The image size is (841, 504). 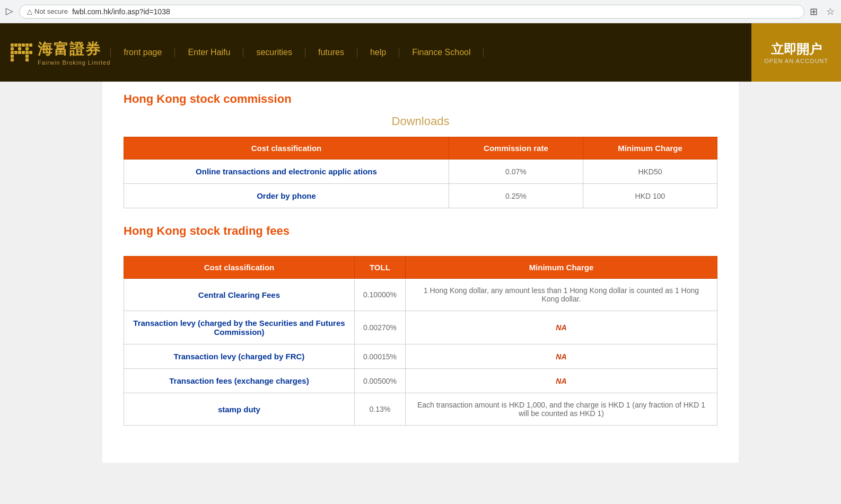 What do you see at coordinates (411, 12) in the screenshot?
I see `address-bar: △ Not secure fwbl.com.hk/info.asp?id=103…` at bounding box center [411, 12].